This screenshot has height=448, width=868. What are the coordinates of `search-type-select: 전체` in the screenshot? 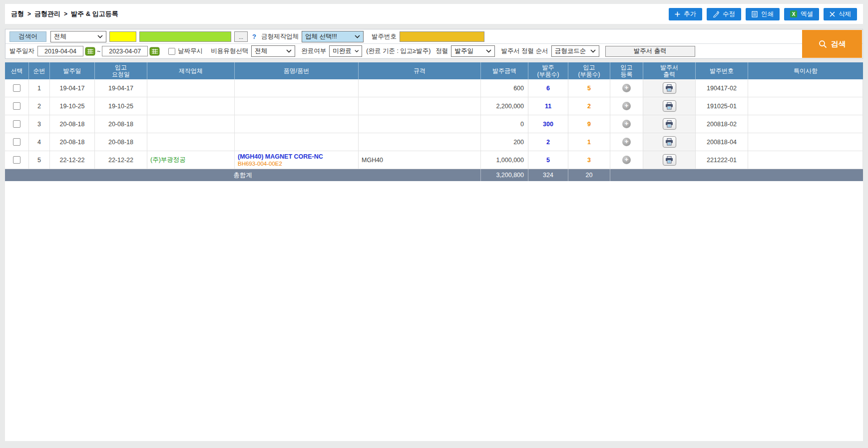 It's located at (78, 37).